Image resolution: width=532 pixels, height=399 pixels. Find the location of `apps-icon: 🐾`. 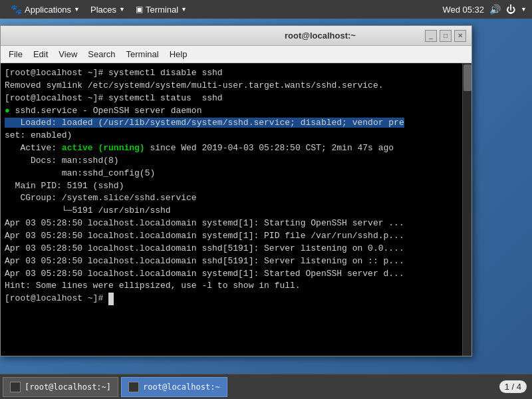

apps-icon: 🐾 is located at coordinates (16, 9).